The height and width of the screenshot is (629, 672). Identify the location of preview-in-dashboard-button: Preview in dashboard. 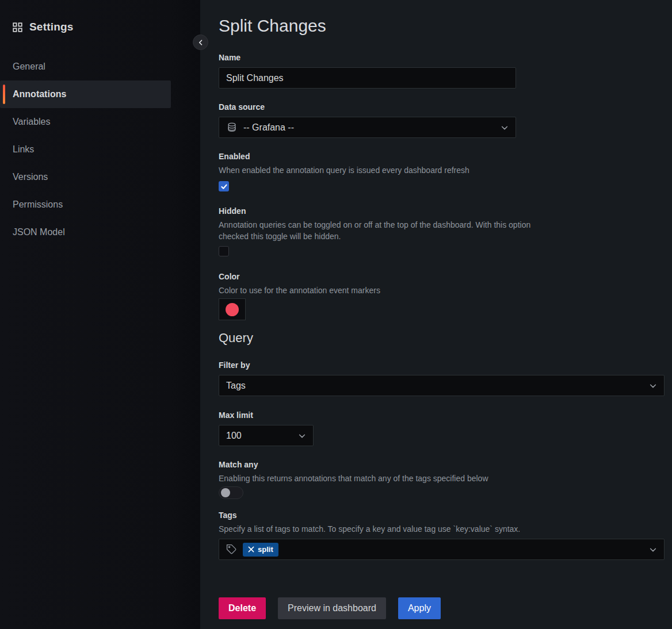
(332, 608).